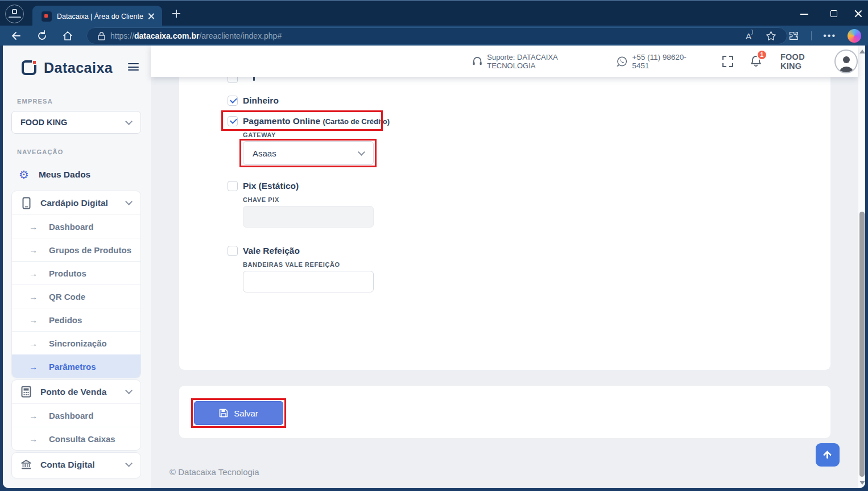 This screenshot has width=868, height=491. Describe the element at coordinates (214, 472) in the screenshot. I see `footer-copyright: © Datacaixa Tecnologia` at that location.